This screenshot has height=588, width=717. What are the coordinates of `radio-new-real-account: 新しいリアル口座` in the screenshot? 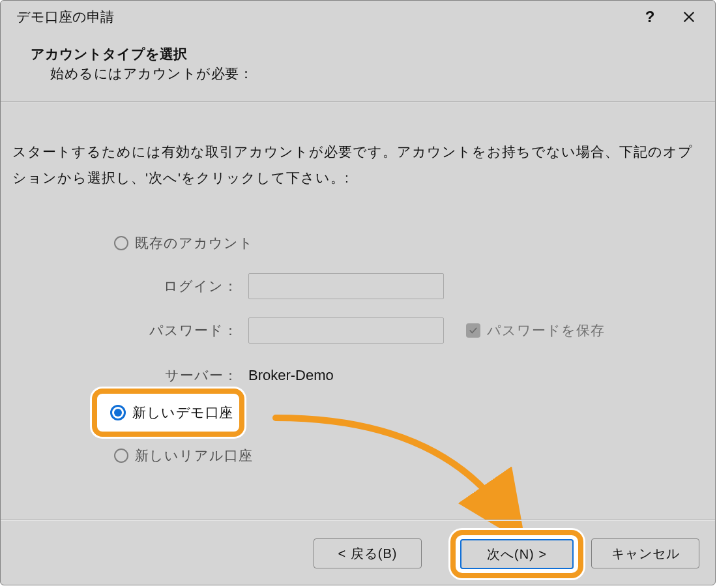 It's located at (184, 456).